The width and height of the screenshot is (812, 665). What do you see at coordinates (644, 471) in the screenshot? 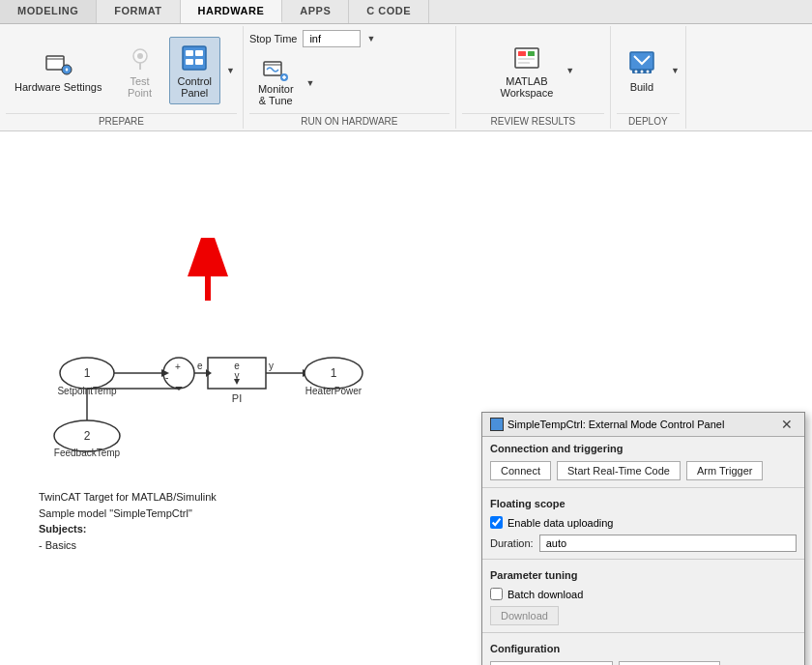
I see `connection-buttons-row: Connect Start Real-Time Code Arm Trigger` at bounding box center [644, 471].